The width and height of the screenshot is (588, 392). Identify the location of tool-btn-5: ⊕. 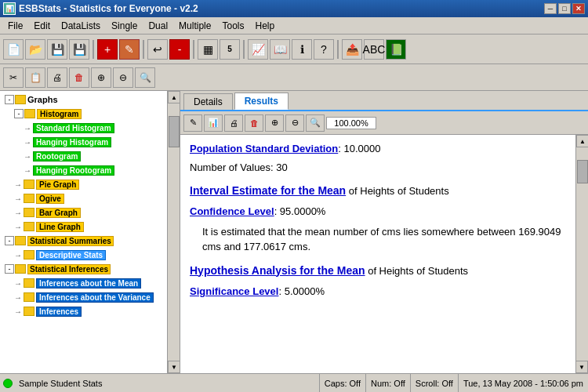
(274, 123).